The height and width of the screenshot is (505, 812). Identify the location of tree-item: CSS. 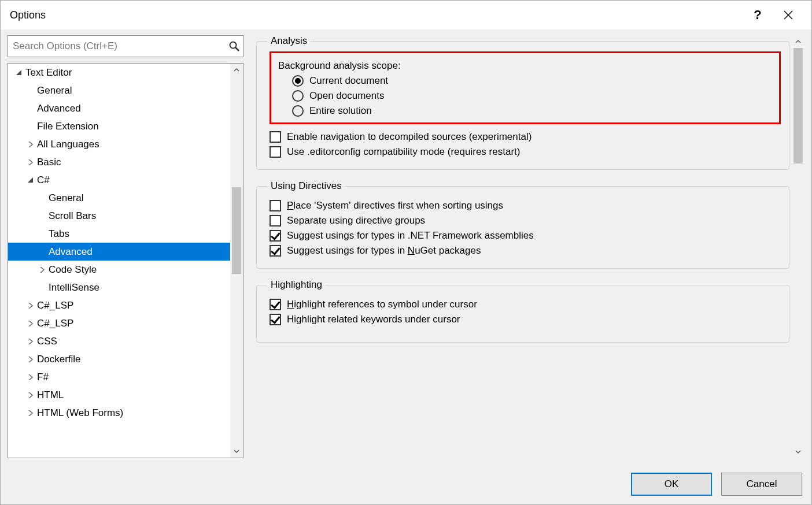
(119, 341).